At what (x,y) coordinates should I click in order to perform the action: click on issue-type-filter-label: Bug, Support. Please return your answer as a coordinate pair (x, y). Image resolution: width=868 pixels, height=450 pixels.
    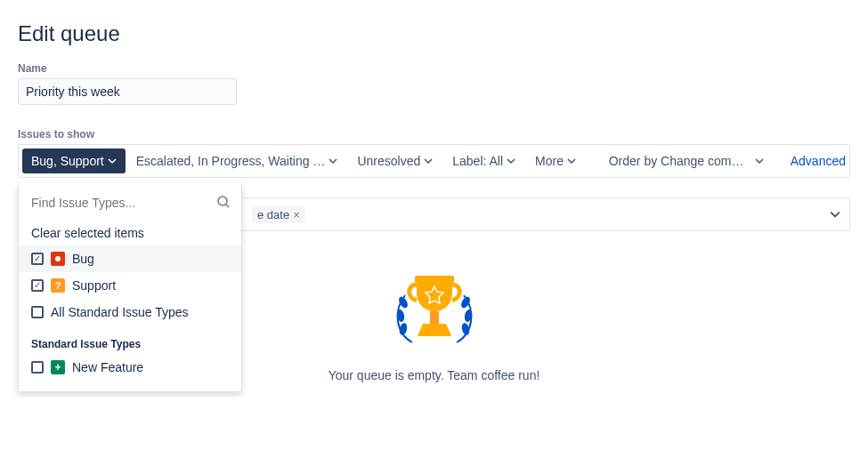
    Looking at the image, I should click on (68, 161).